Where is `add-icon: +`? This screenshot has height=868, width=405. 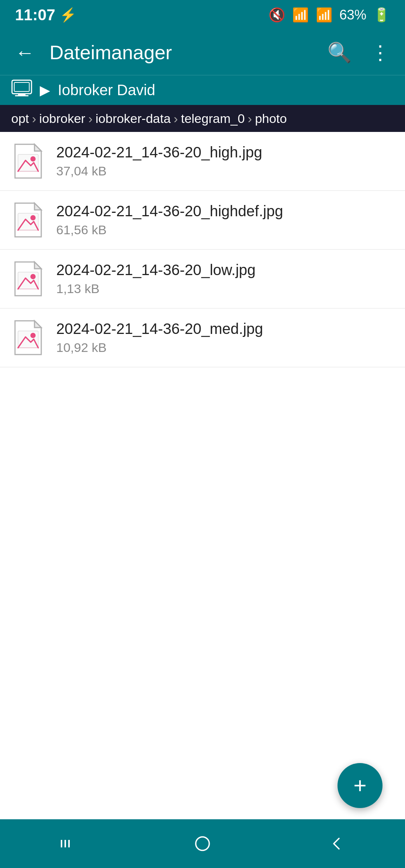
add-icon: + is located at coordinates (360, 786).